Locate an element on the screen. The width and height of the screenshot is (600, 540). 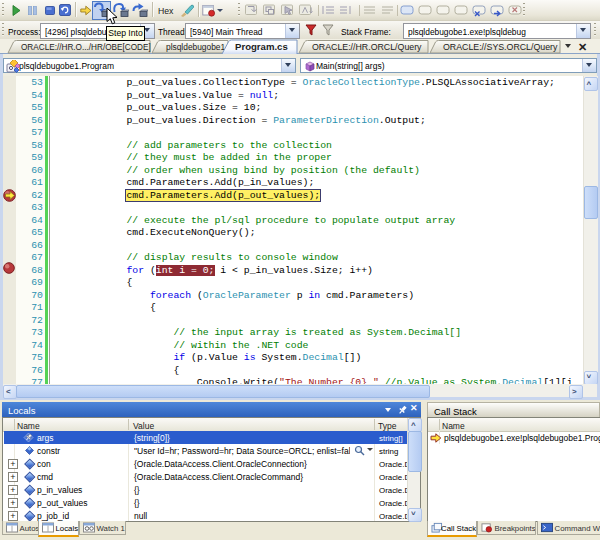
svg-text: ORACLE://SYS.ORCL/Query is located at coordinates (500, 47).